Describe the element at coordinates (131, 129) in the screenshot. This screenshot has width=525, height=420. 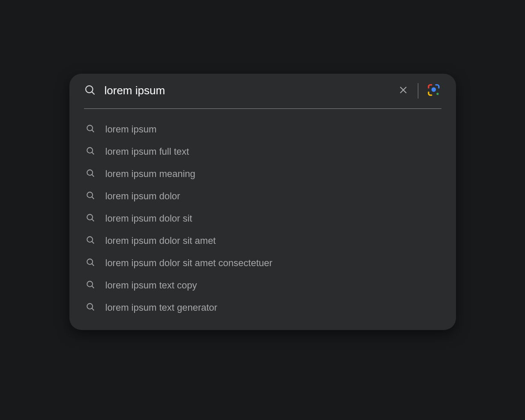
I see `suggestion-text: lorem ipsum` at that location.